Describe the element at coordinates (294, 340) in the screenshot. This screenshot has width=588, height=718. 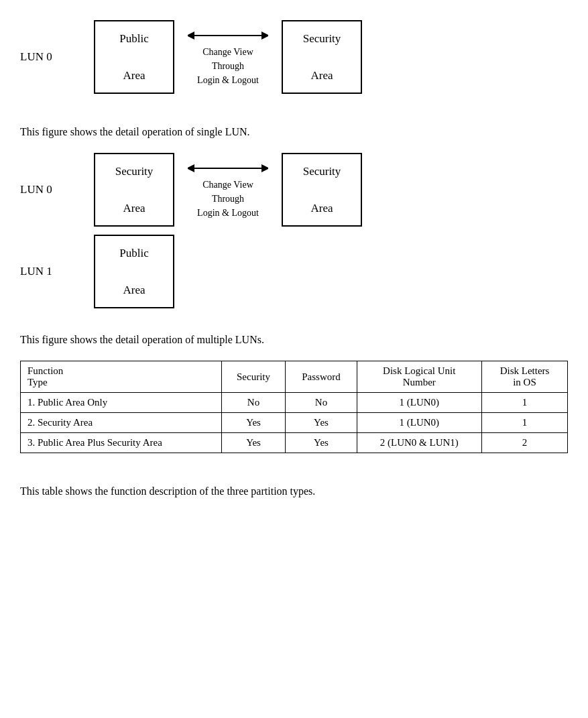
I see `figure-caption-2: This figure shows the detail operation o…` at that location.